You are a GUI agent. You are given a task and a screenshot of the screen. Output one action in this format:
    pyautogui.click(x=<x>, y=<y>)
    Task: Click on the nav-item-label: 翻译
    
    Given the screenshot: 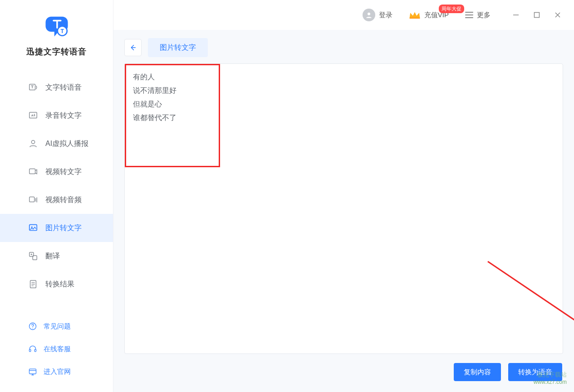 What is the action you would take?
    pyautogui.click(x=53, y=256)
    